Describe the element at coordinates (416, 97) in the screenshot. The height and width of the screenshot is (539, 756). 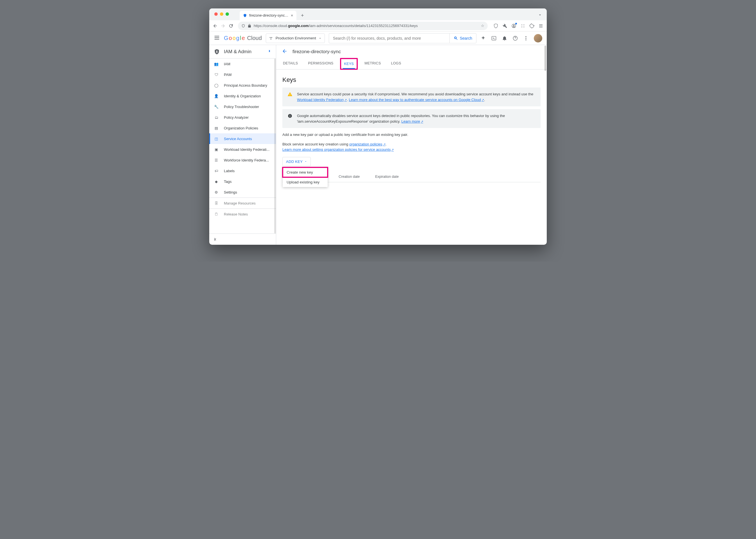
I see `alert-text: Service account keys could pose a securi…` at that location.